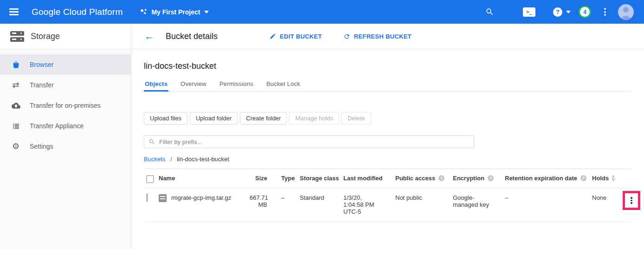 The image size is (644, 269). I want to click on column-label: Holds, so click(600, 178).